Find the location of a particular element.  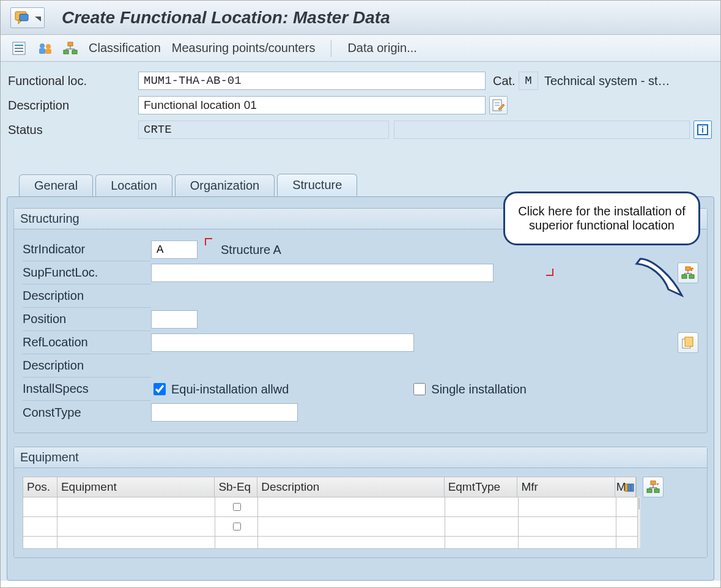

copy-icon is located at coordinates (688, 343).